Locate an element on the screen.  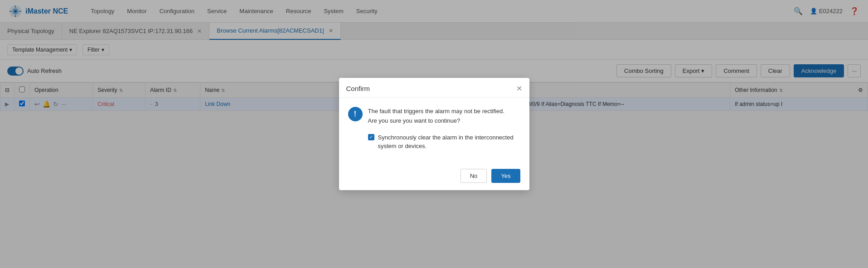
modal-title: Confirm is located at coordinates (358, 89).